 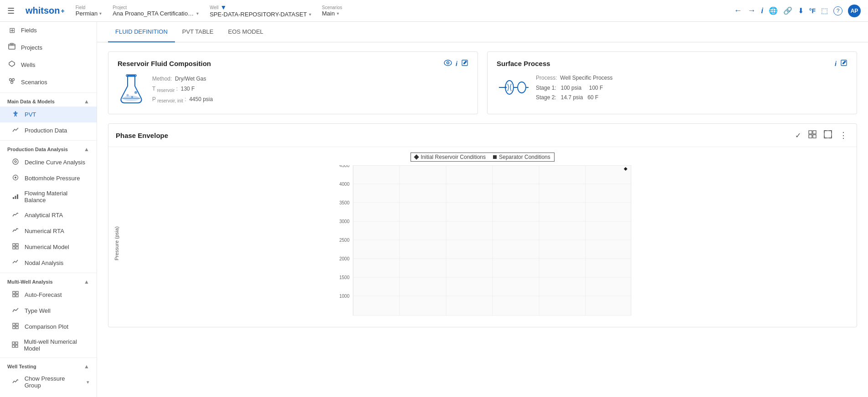 What do you see at coordinates (825, 11) in the screenshot?
I see `chat-button: ⬚` at bounding box center [825, 11].